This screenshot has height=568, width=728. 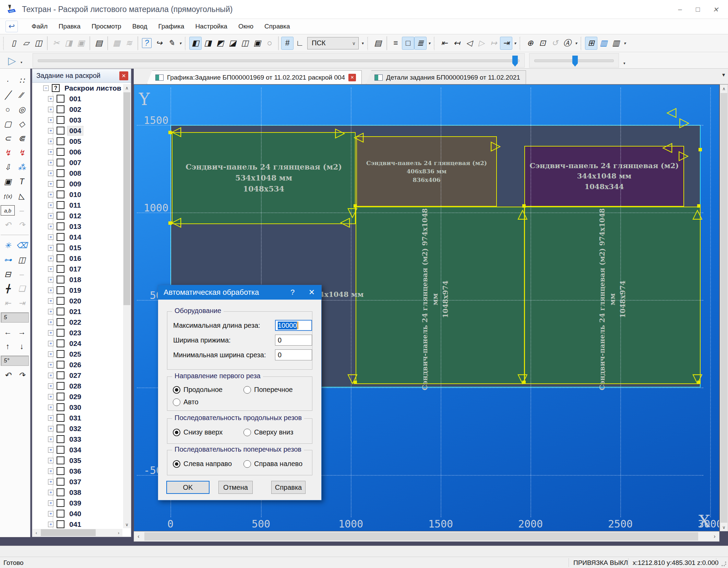 I want to click on radio-option: Сверху вниз, so click(x=268, y=432).